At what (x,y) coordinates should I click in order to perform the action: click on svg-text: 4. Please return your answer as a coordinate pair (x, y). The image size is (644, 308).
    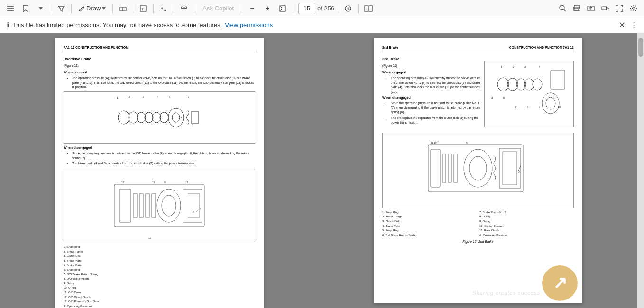
    Looking at the image, I should click on (540, 67).